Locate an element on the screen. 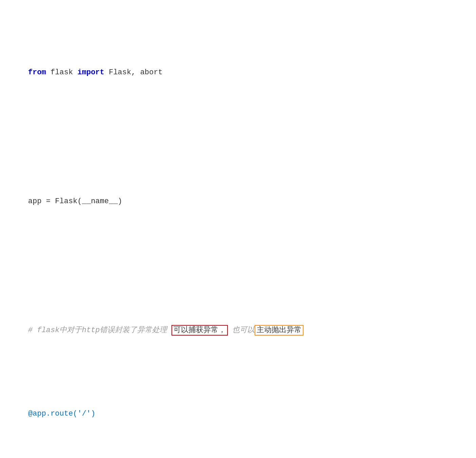  text-flask: flask is located at coordinates (62, 73).